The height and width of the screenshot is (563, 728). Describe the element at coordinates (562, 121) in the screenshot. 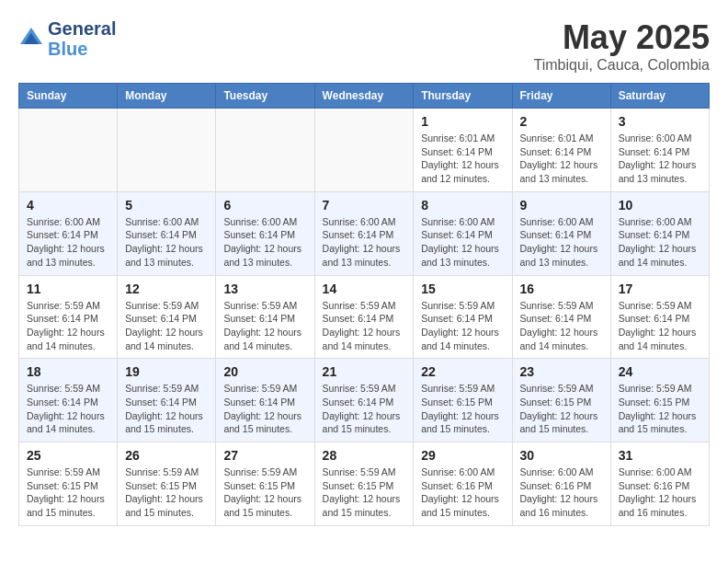

I see `day-number: 2` at that location.